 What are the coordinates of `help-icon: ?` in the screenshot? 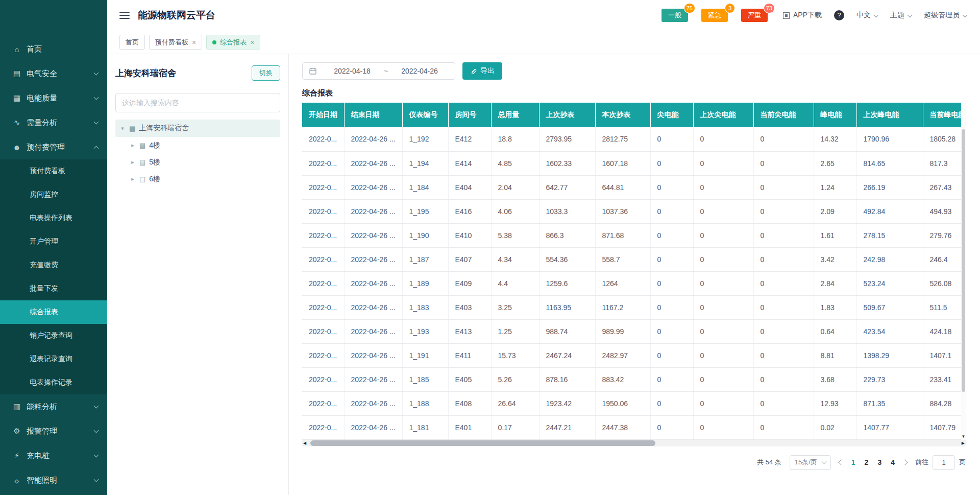 It's located at (839, 15).